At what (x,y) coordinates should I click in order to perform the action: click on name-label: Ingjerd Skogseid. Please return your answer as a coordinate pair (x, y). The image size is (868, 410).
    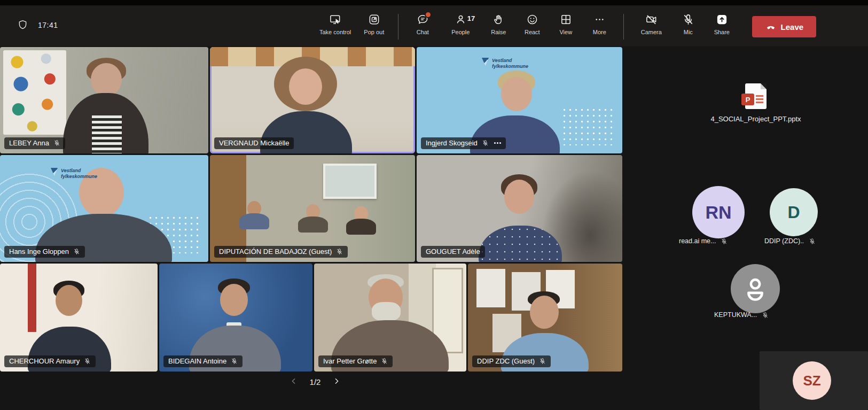
    Looking at the image, I should click on (464, 143).